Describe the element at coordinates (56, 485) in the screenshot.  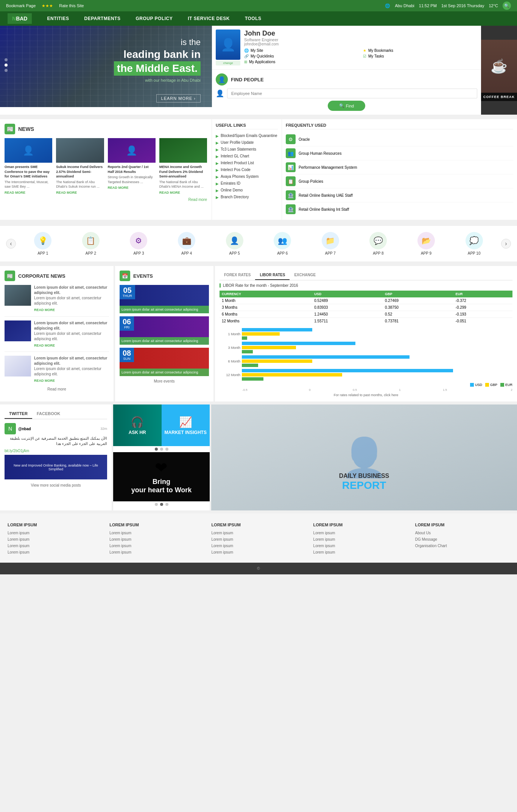
I see `social-view-more: View more social media posts` at that location.